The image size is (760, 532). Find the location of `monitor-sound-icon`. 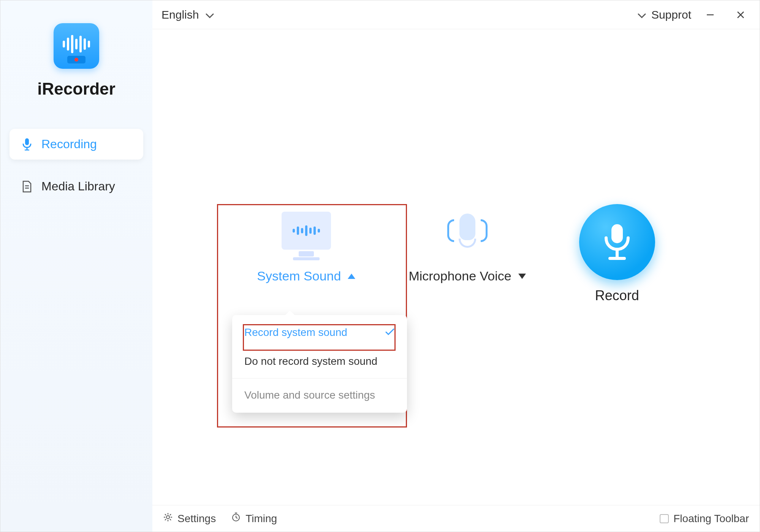

monitor-sound-icon is located at coordinates (306, 231).